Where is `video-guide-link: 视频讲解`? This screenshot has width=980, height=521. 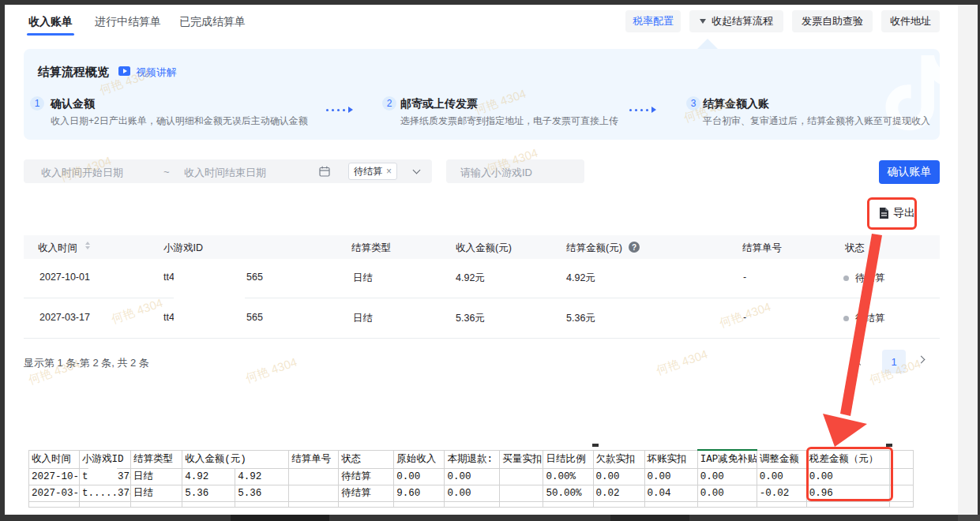 video-guide-link: 视频讲解 is located at coordinates (156, 73).